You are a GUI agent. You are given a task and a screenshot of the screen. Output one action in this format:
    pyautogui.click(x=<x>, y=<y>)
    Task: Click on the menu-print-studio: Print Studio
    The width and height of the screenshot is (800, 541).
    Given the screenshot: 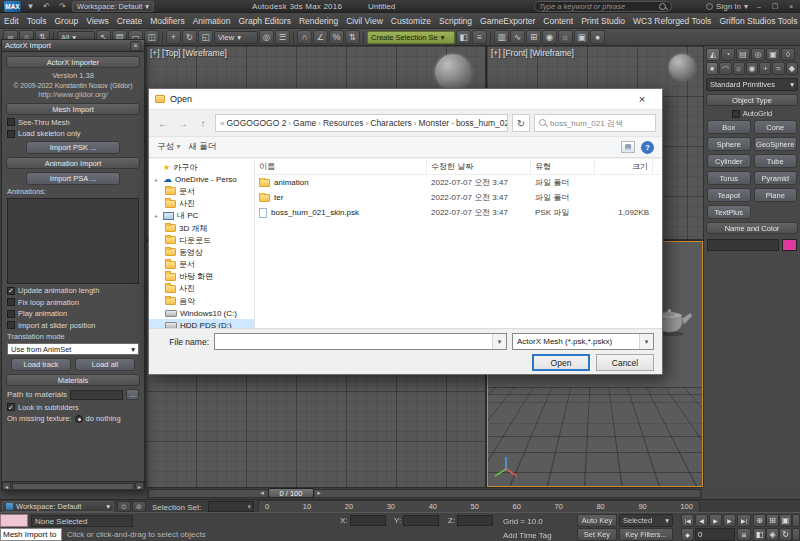 What is the action you would take?
    pyautogui.click(x=603, y=21)
    